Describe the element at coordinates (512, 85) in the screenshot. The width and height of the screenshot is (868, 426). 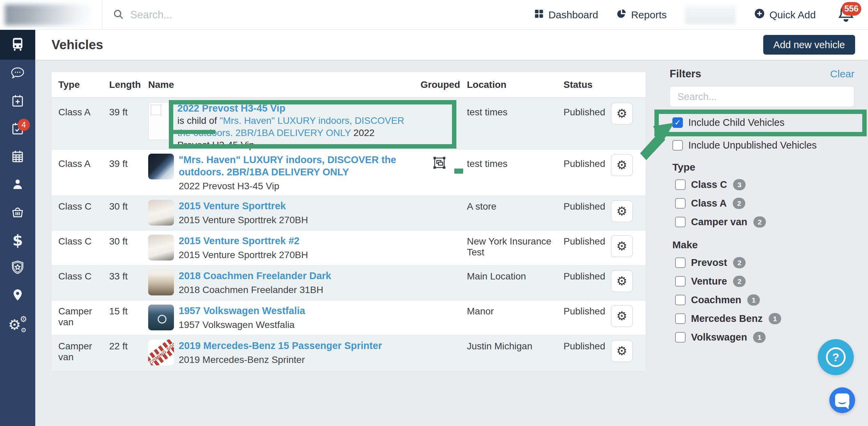
I see `column-header-location: Location` at that location.